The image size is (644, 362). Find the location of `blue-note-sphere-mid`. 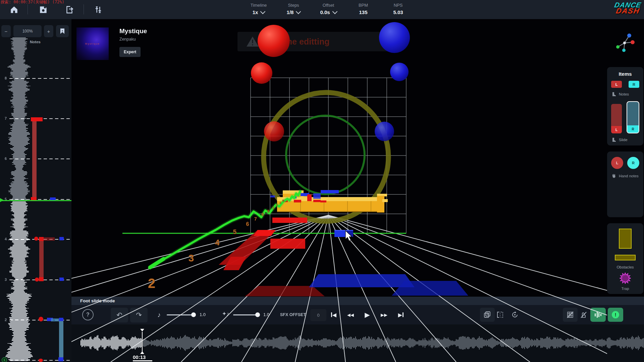

blue-note-sphere-mid is located at coordinates (384, 131).